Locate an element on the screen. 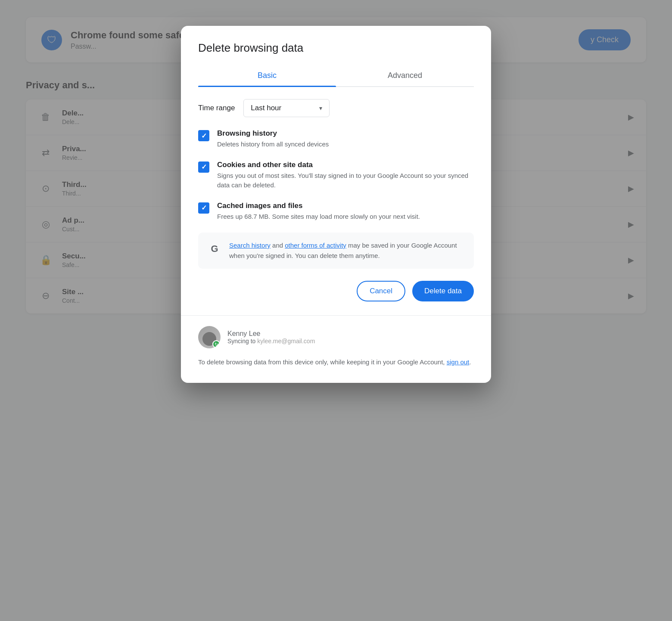 The height and width of the screenshot is (621, 672). divider is located at coordinates (336, 315).